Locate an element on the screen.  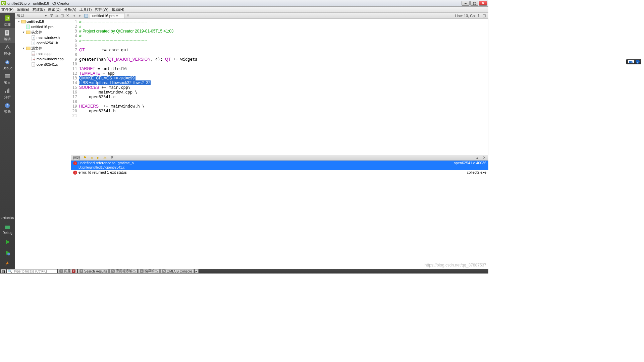
tab-dropdown-icon: ▾ is located at coordinates (117, 16).